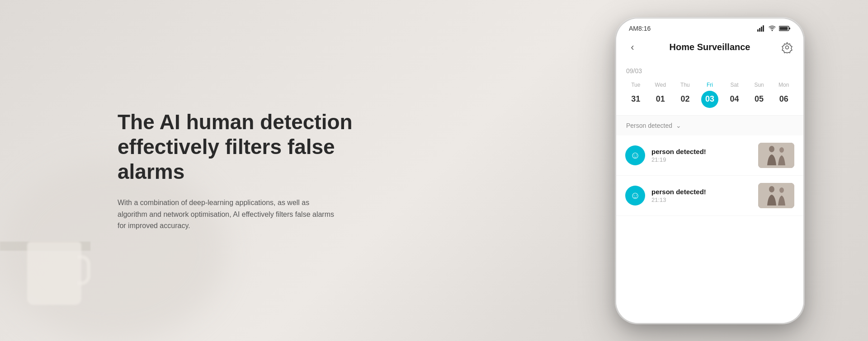  What do you see at coordinates (787, 47) in the screenshot?
I see `settings-button` at bounding box center [787, 47].